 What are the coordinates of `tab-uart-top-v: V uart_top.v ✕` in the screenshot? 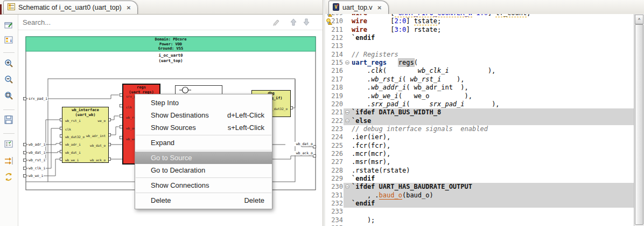 It's located at (359, 8).